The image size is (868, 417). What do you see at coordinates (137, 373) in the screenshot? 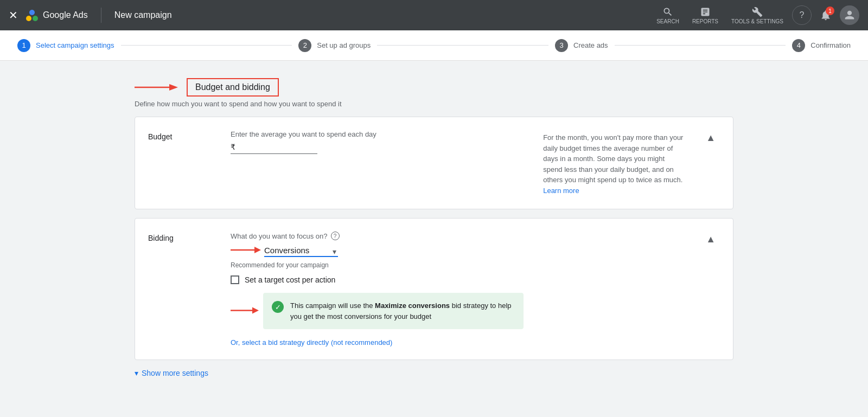
I see `show-more-chevron-icon: ▾` at bounding box center [137, 373].